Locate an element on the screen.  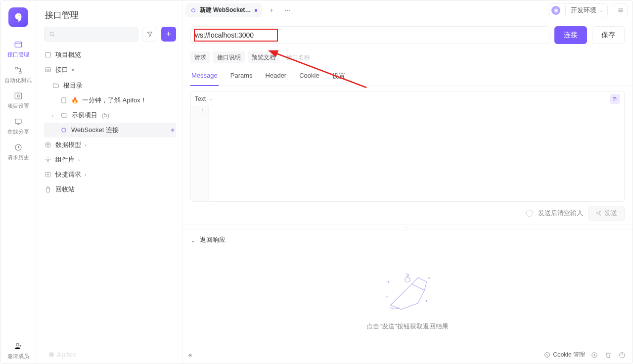
tree-label: 根目录 is located at coordinates (73, 86).